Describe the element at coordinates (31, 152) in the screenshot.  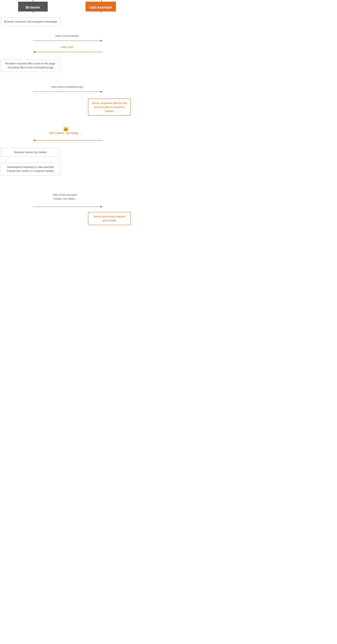
I see `note-browser-stores-cookie: Browser stores the cookie` at that location.